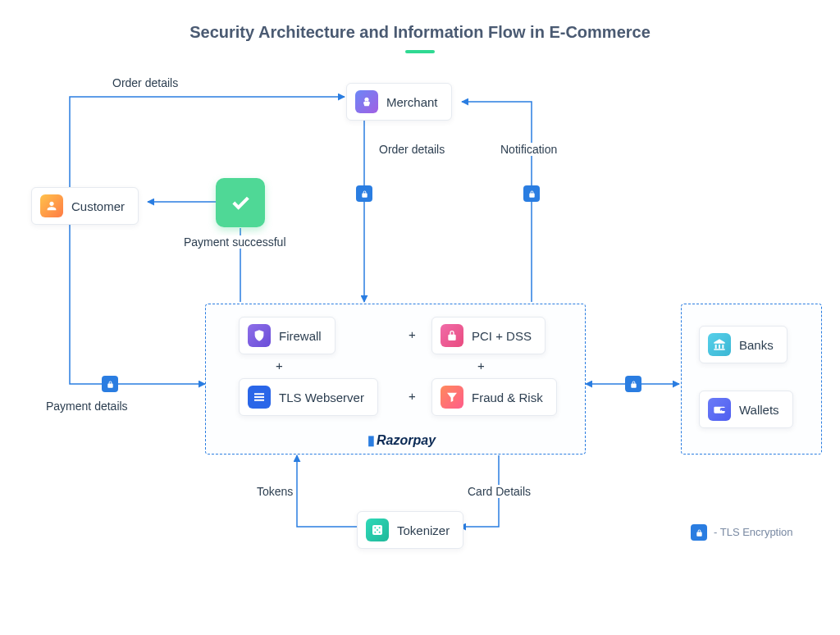  What do you see at coordinates (287, 336) in the screenshot?
I see `firewall-node: Firewall` at bounding box center [287, 336].